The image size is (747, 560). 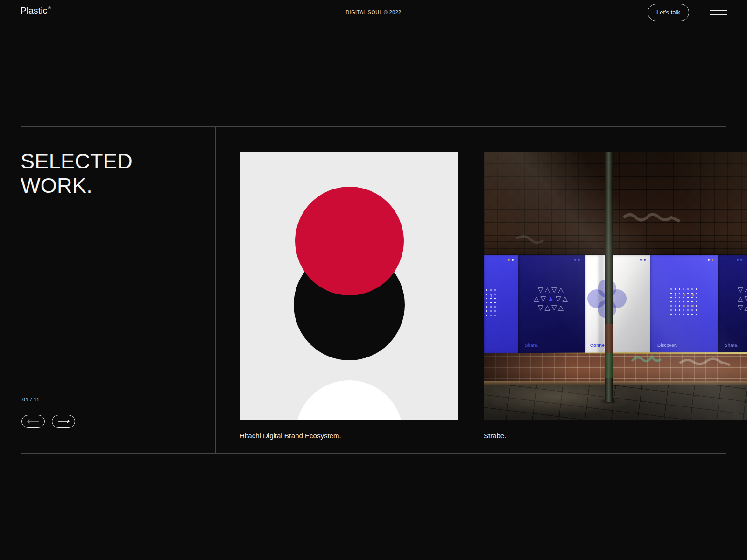 What do you see at coordinates (33, 421) in the screenshot?
I see `prev-slide-button` at bounding box center [33, 421].